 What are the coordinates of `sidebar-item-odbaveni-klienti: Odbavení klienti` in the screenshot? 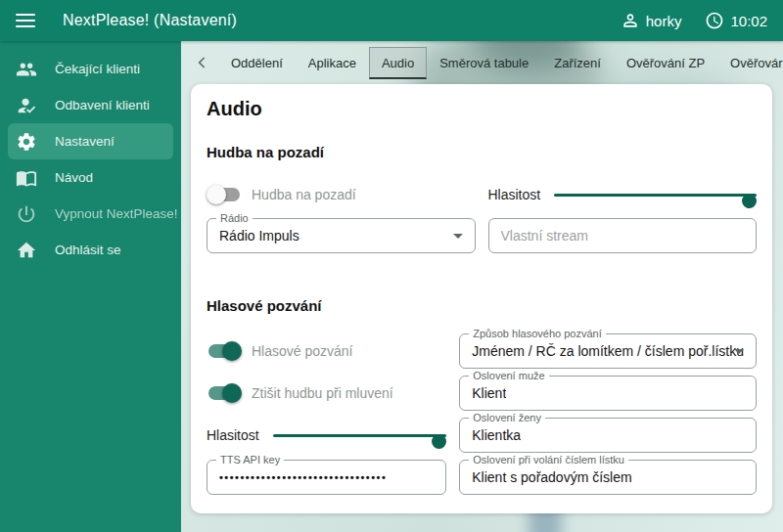 It's located at (90, 106).